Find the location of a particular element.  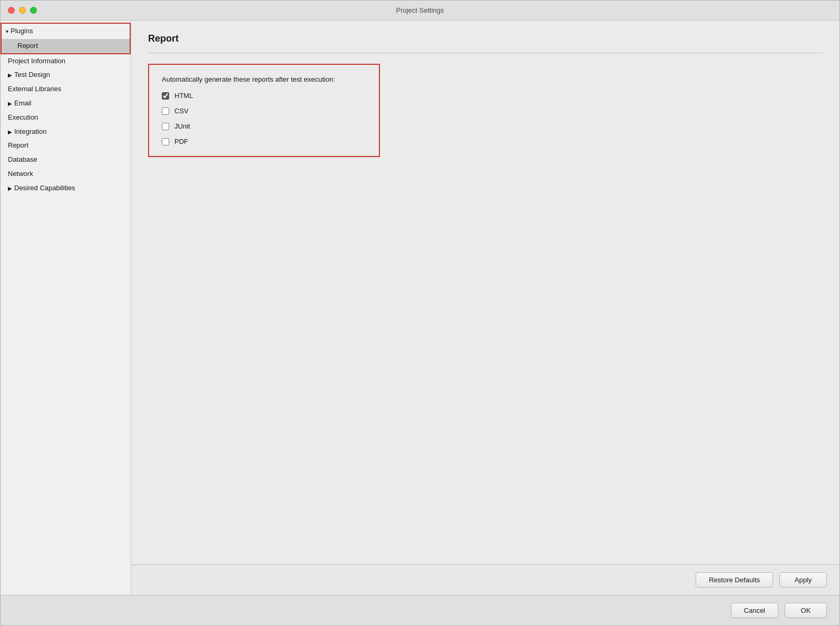

content-title: Report is located at coordinates (485, 39).